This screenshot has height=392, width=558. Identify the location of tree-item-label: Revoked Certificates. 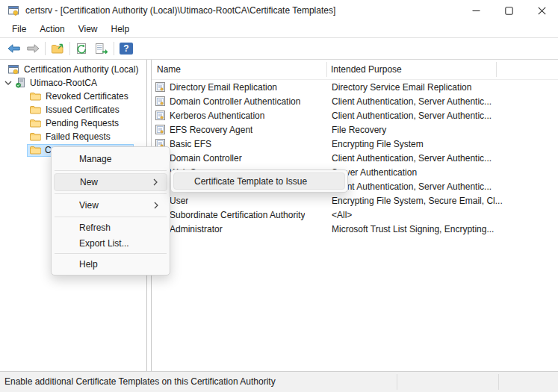
(87, 96).